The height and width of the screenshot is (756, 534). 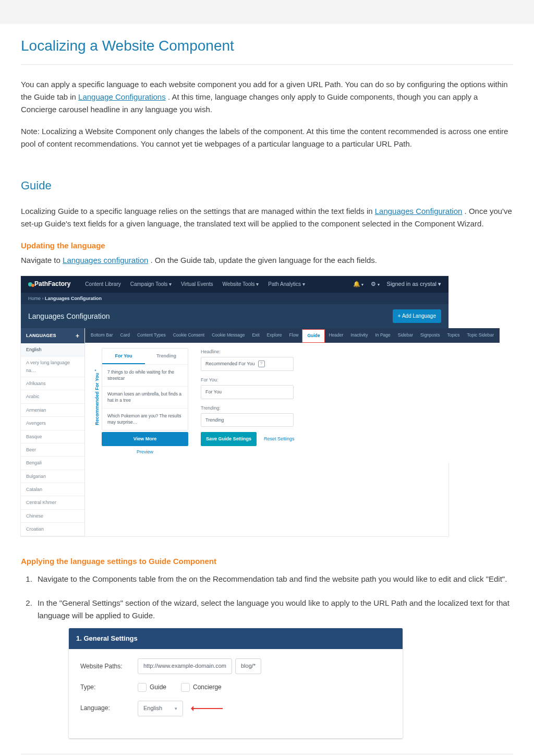 What do you see at coordinates (145, 356) in the screenshot?
I see `preview-tabs: For You Trending` at bounding box center [145, 356].